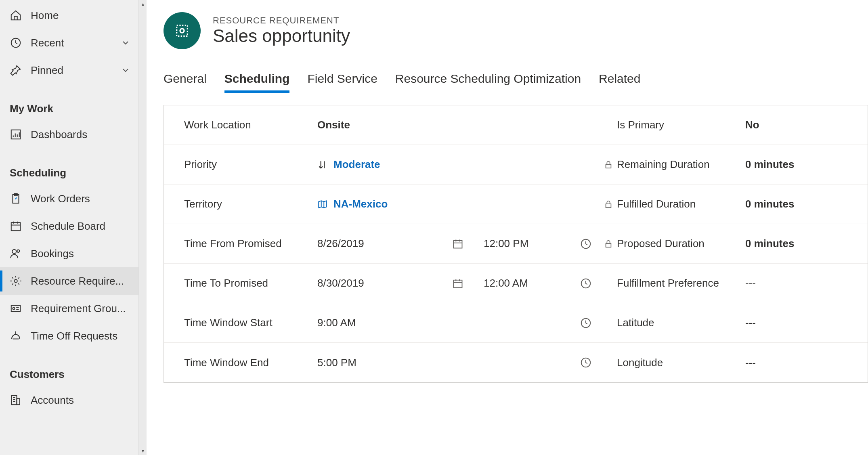  Describe the element at coordinates (734, 283) in the screenshot. I see `field-fulfillment-preference: Fulfillment Preference ---` at that location.